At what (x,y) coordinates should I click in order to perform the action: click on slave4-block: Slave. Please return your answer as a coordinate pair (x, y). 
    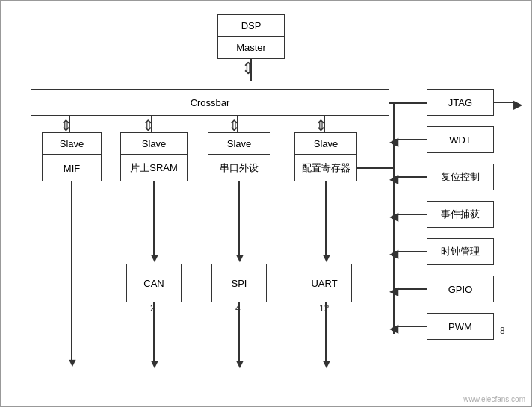
    Looking at the image, I should click on (326, 143).